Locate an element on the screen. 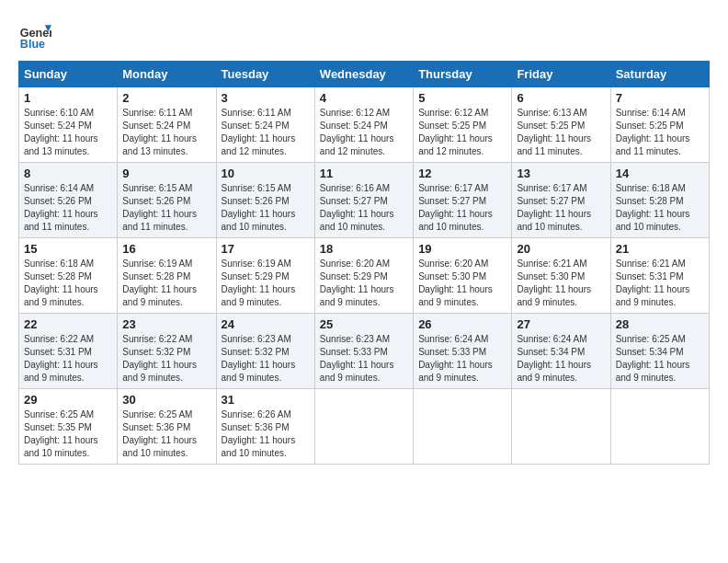 This screenshot has width=728, height=563. day-of-week-header: Tuesday is located at coordinates (265, 75).